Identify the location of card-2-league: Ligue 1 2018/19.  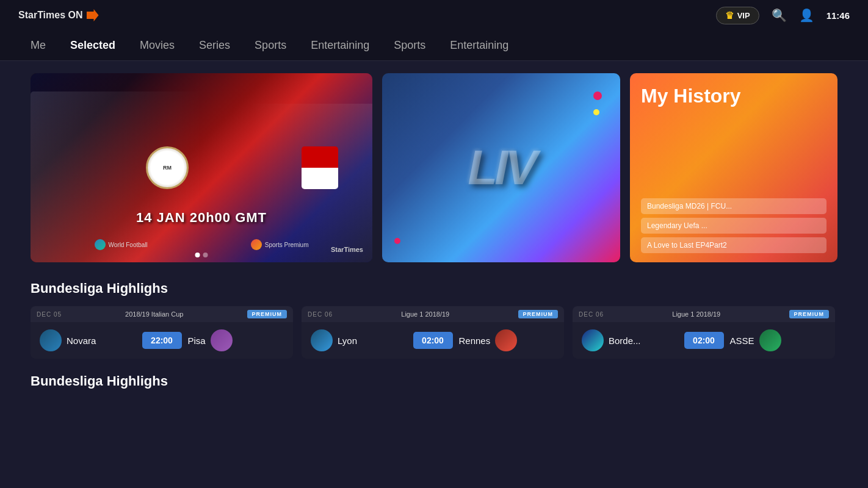
(425, 314).